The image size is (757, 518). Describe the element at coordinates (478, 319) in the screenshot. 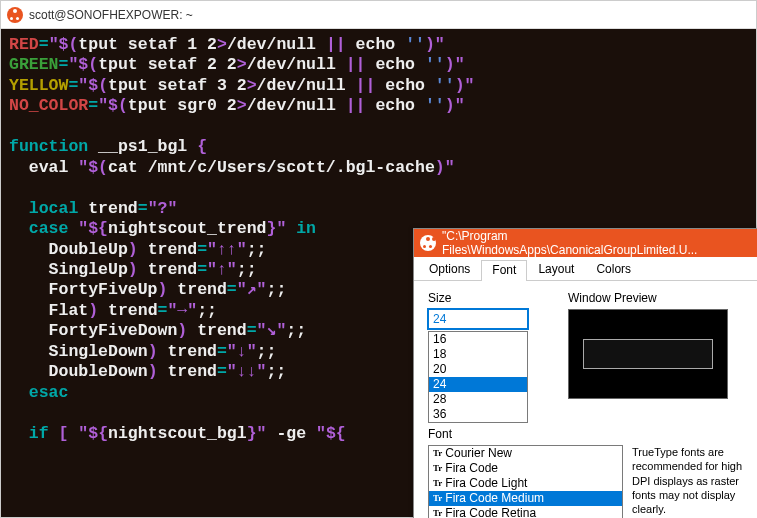

I see `size-input` at that location.